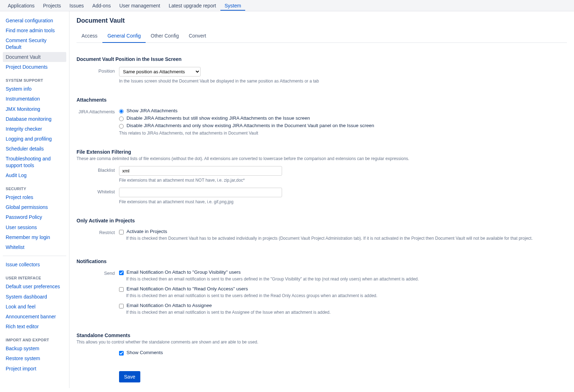 This screenshot has height=392, width=574. Describe the element at coordinates (102, 6) in the screenshot. I see `topnav-add-ons: Add-ons` at that location.